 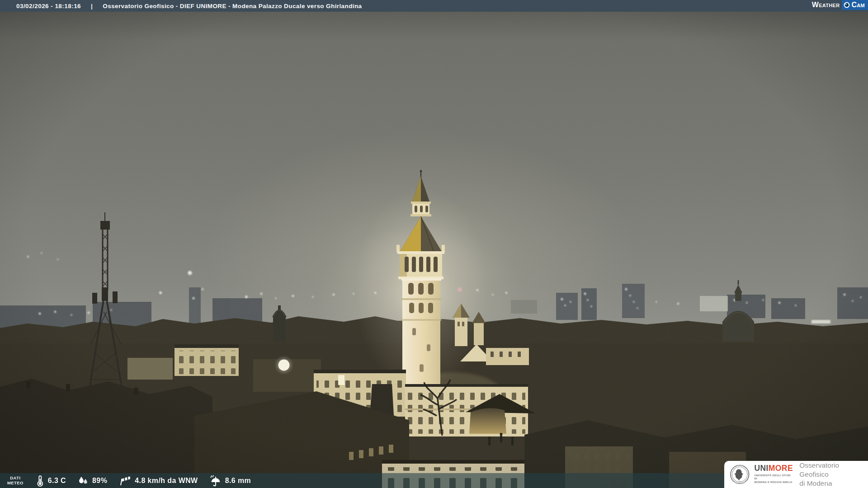 What do you see at coordinates (92, 481) in the screenshot?
I see `humidity-reading: 89%` at bounding box center [92, 481].